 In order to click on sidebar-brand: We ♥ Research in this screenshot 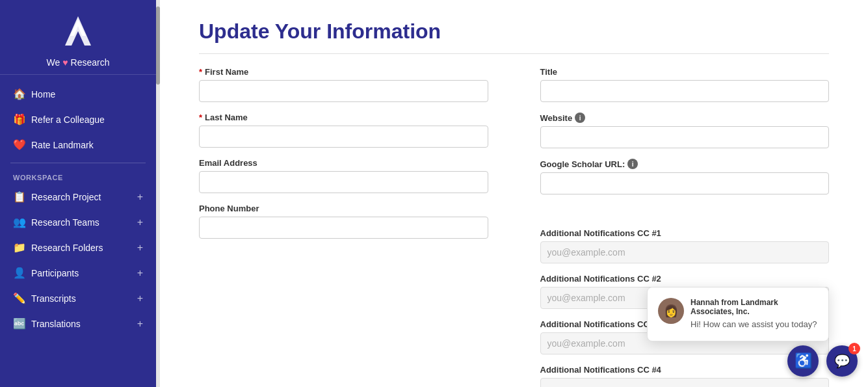, I will do `click(78, 62)`.